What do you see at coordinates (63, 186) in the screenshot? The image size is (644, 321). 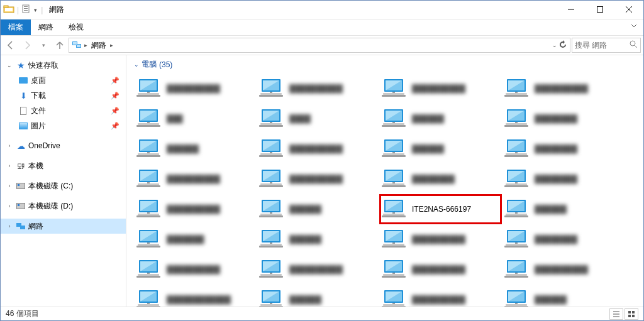 I see `tree-local-c: › 本機磁碟 (C:)` at bounding box center [63, 186].